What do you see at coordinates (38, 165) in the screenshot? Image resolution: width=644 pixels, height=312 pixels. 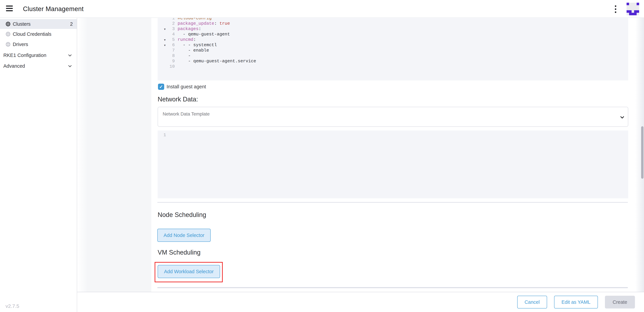 I see `sidebar: Clusters 2 Cloud Credentials Drivers RKE…` at bounding box center [38, 165].